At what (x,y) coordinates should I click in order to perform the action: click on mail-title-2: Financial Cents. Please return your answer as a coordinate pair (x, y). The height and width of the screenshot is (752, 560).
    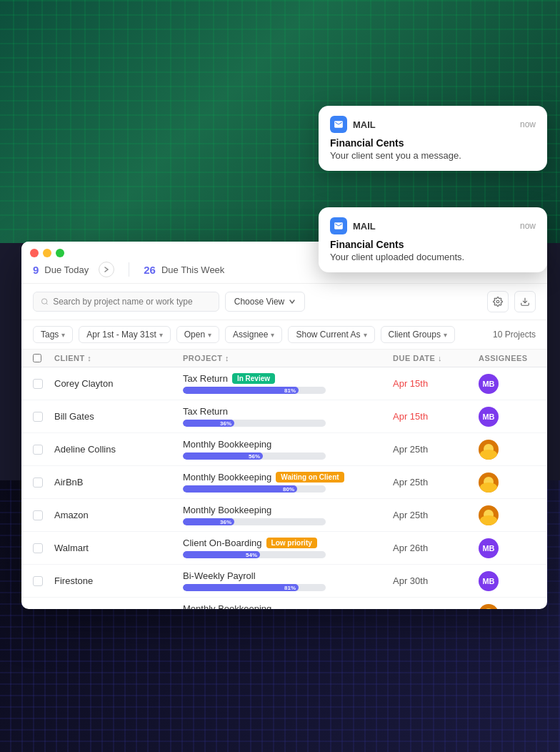
    Looking at the image, I should click on (433, 244).